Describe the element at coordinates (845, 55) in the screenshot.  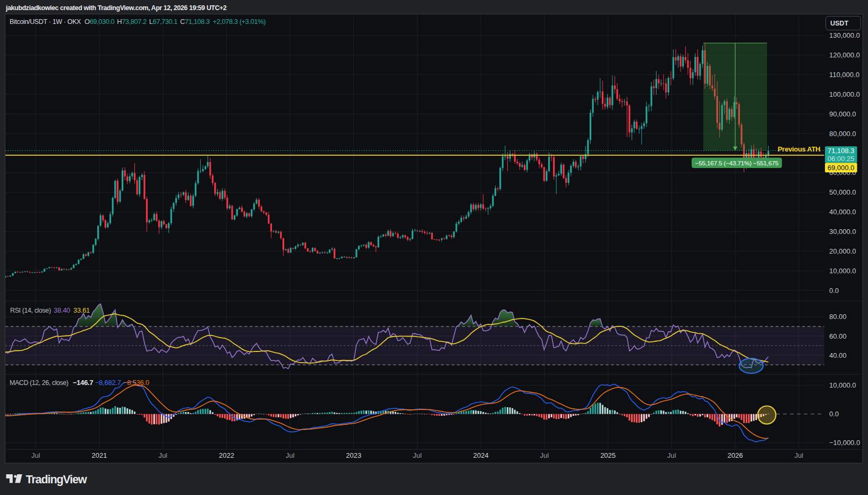
I see `svg-text: 120,000.0` at that location.